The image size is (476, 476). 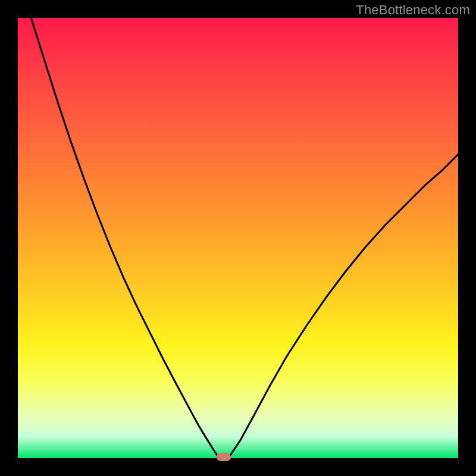 What do you see at coordinates (413, 10) in the screenshot?
I see `watermark-text: TheBottleneck.com` at bounding box center [413, 10].